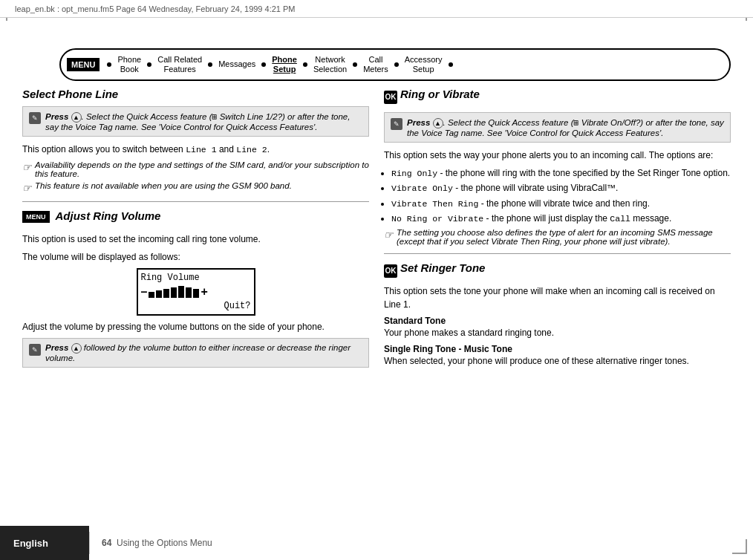 This screenshot has width=753, height=560. I want to click on single-ring-tone-text: When selected, your phone will produce o…, so click(557, 361).